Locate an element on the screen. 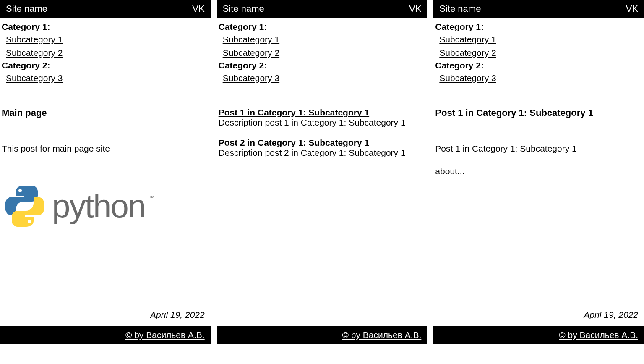 Image resolution: width=644 pixels, height=364 pixels. post-2-link: Post 2 in Category 1: Subcategory 1 is located at coordinates (322, 143).